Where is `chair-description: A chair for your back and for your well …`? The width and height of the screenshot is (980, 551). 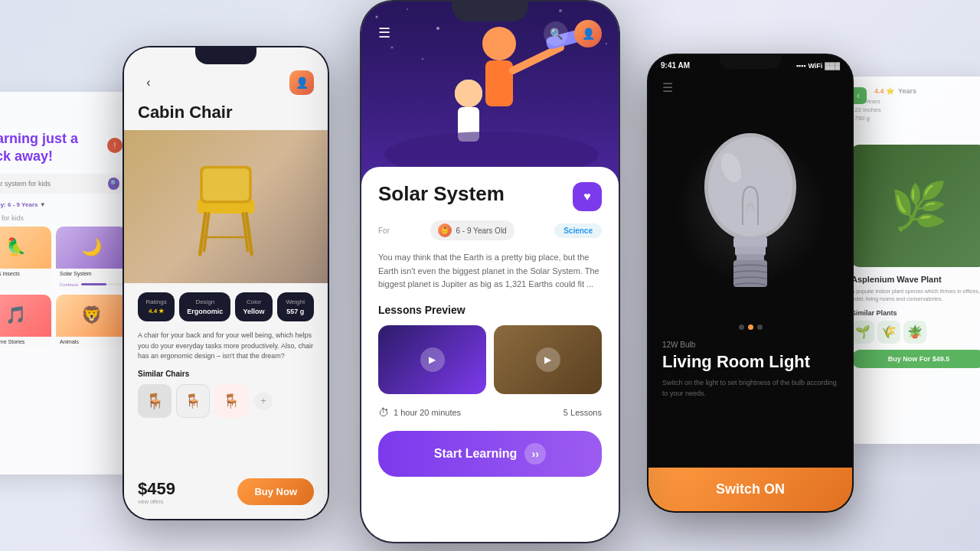
chair-description: A chair for your back and for your well … is located at coordinates (226, 350).